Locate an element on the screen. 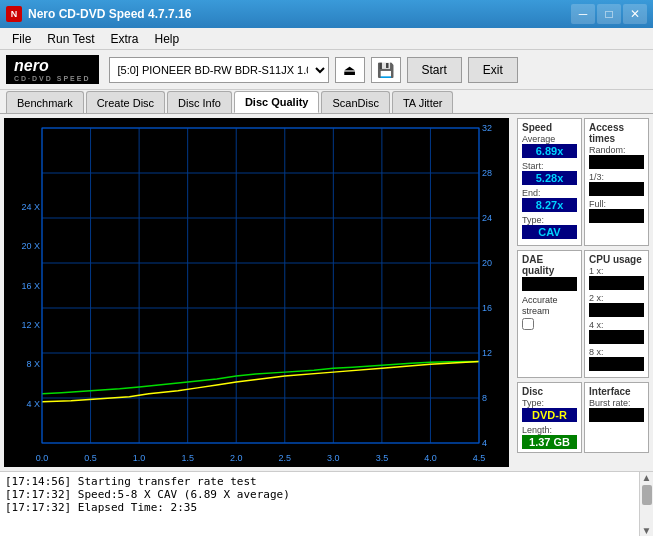  tab-create-disc: Create Disc is located at coordinates (126, 102).